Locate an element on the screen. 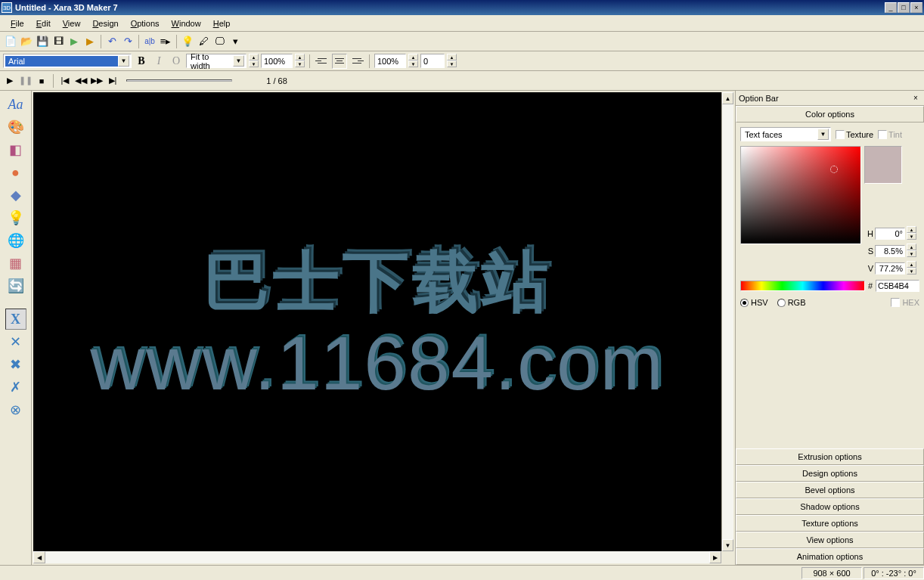  color-target-combo: Text faces ▼ is located at coordinates (786, 135).